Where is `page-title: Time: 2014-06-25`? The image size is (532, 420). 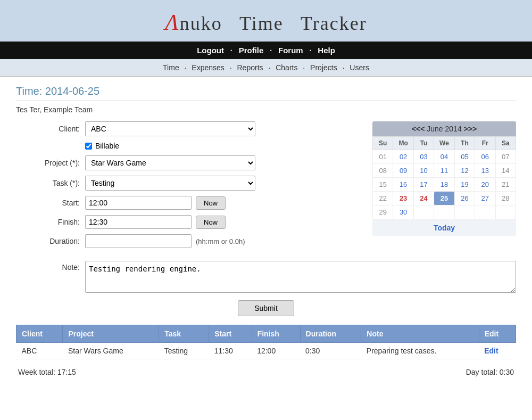 page-title: Time: 2014-06-25 is located at coordinates (266, 93).